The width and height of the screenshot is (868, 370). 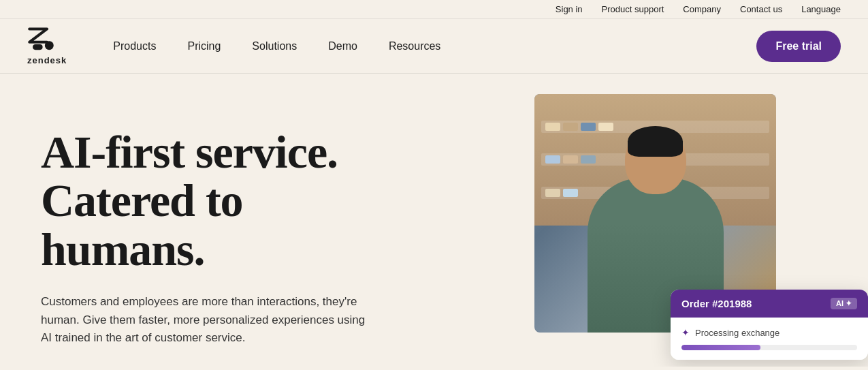 What do you see at coordinates (737, 333) in the screenshot?
I see `processing-text: Processing exchange` at bounding box center [737, 333].